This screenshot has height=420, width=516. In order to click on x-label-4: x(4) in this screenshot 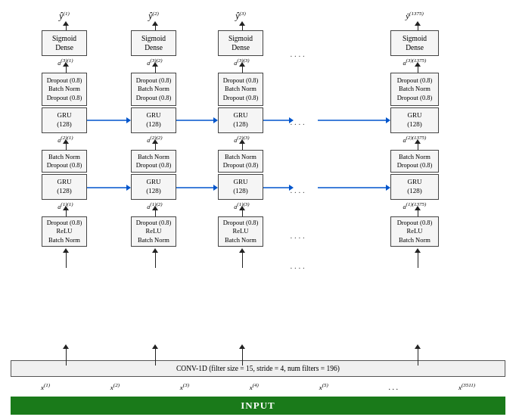, I will do `click(254, 387)`.